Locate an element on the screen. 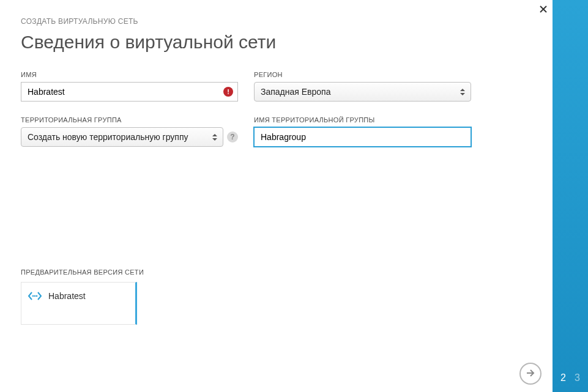 The height and width of the screenshot is (392, 588). name-input is located at coordinates (130, 92).